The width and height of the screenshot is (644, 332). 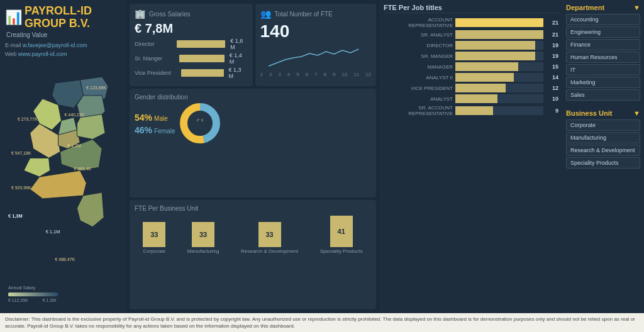 What do you see at coordinates (322, 323) in the screenshot?
I see `disclaimer: Disclaimer: This dashboard is the exclus…` at bounding box center [322, 323].